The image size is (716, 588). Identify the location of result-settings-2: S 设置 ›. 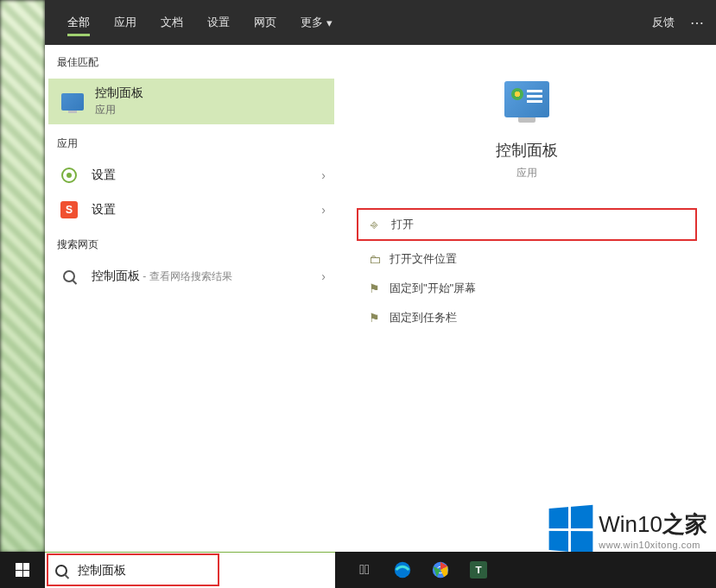
(192, 210).